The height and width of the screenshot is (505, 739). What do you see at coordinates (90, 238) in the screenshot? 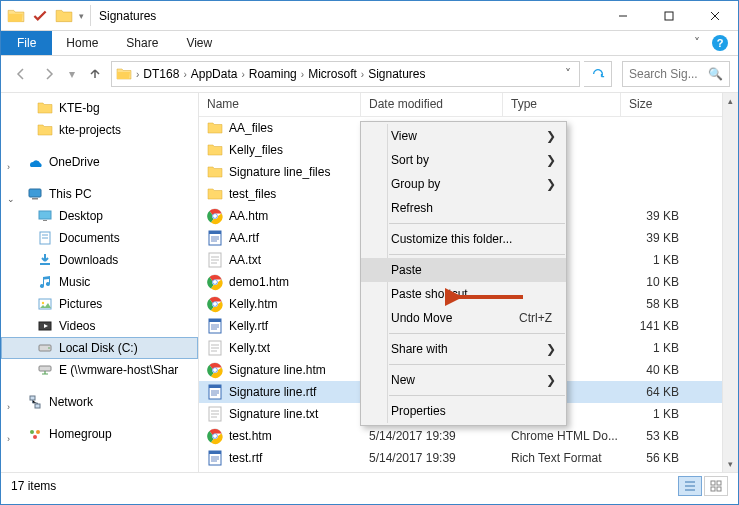
I see `nav-item-label: Documents` at bounding box center [90, 238].